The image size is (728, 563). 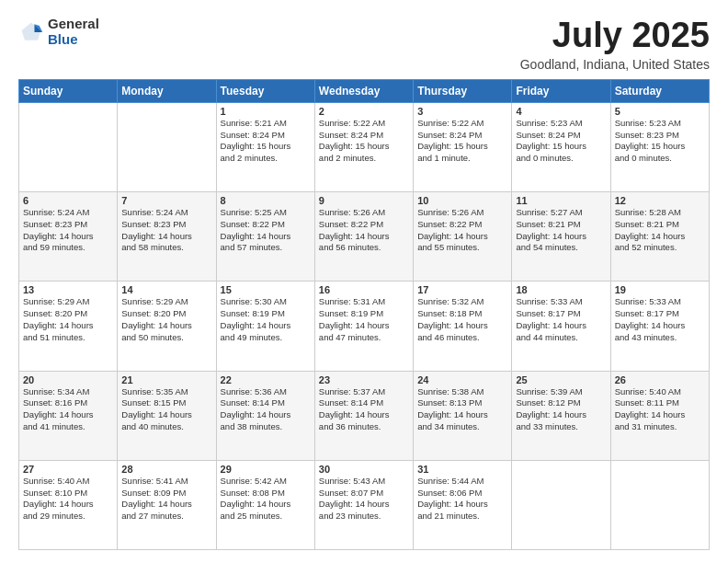 What do you see at coordinates (68, 90) in the screenshot?
I see `weekday-header-sunday: Sunday` at bounding box center [68, 90].